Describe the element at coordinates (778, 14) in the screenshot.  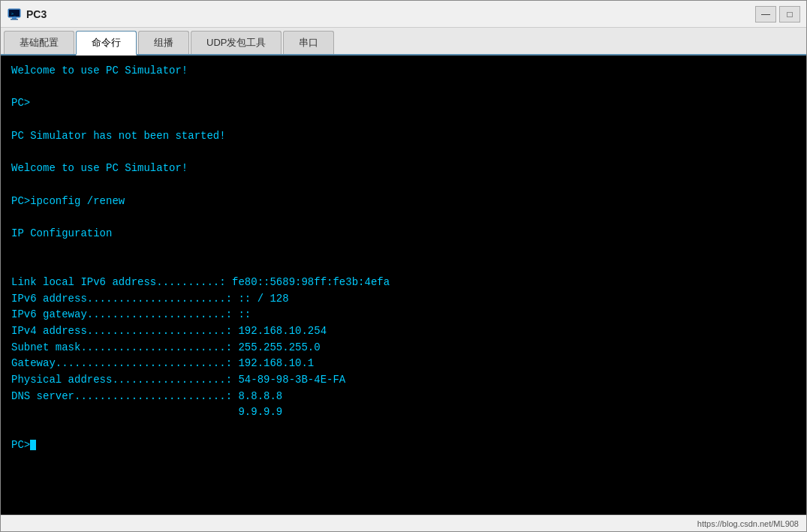
I see `title-bar-controls: — □` at that location.